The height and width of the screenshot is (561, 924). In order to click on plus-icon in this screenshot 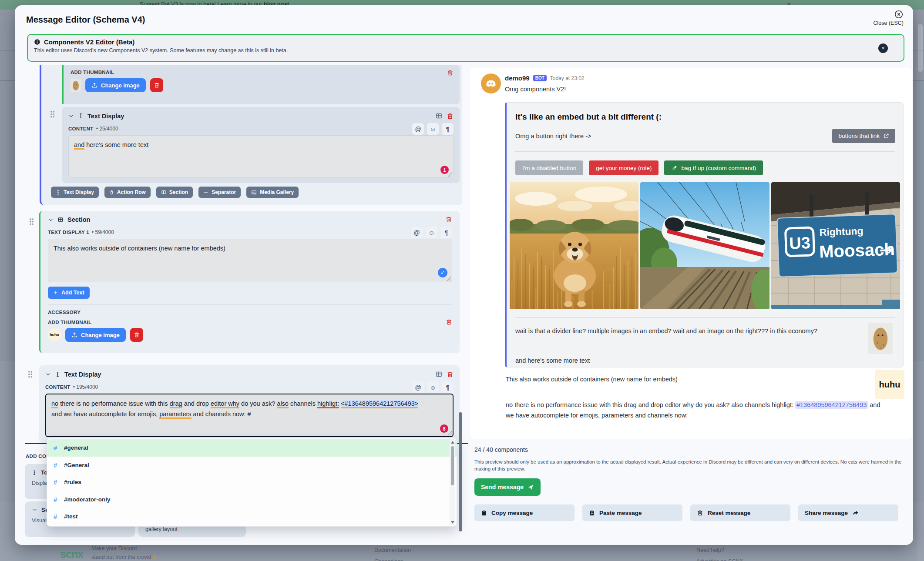, I will do `click(56, 293)`.